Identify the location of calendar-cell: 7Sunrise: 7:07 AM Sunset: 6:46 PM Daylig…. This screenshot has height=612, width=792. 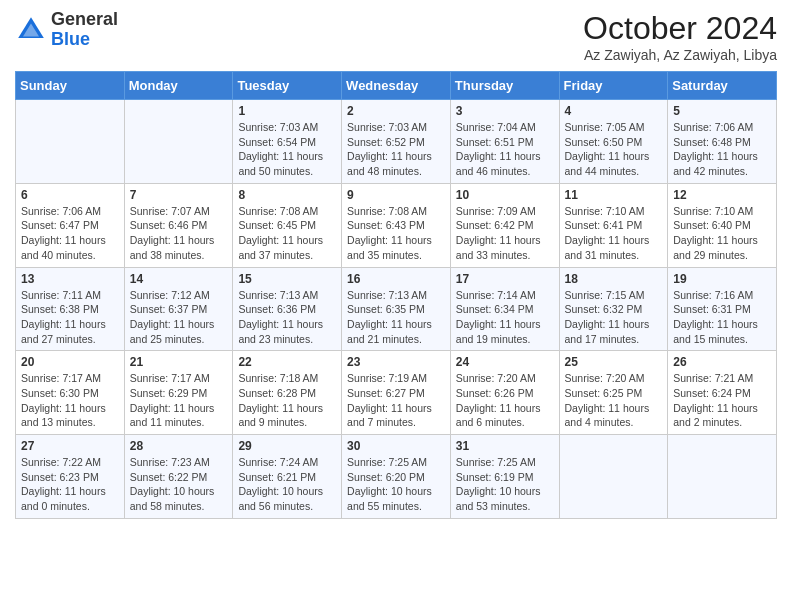
(178, 225).